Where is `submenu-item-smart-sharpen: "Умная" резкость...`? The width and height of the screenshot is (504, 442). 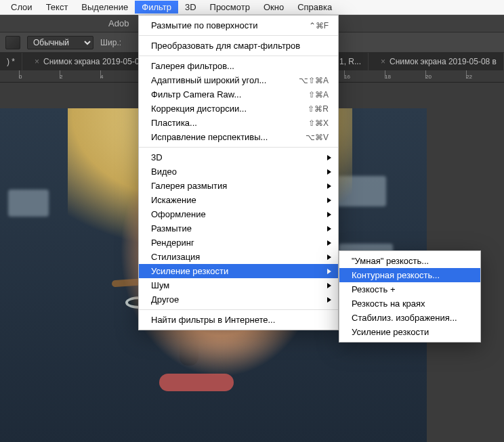
submenu-item-smart-sharpen: "Умная" резкость... is located at coordinates (410, 261).